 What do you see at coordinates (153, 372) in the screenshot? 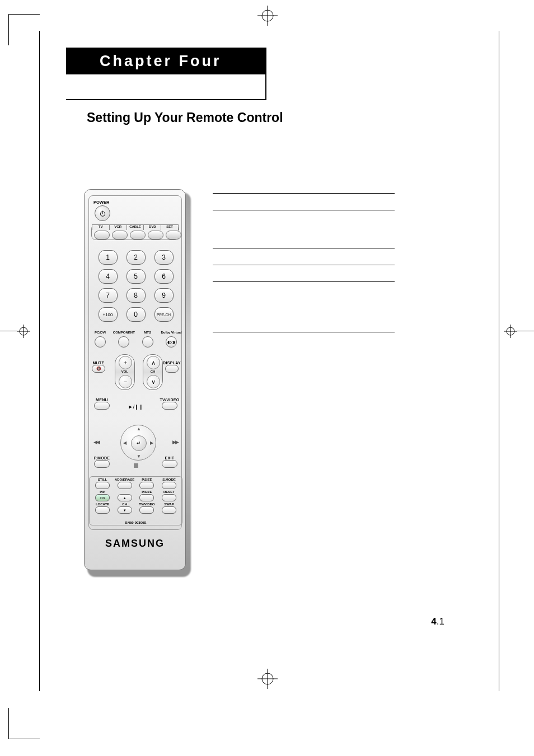
I see `channel-label: CH` at bounding box center [153, 372].